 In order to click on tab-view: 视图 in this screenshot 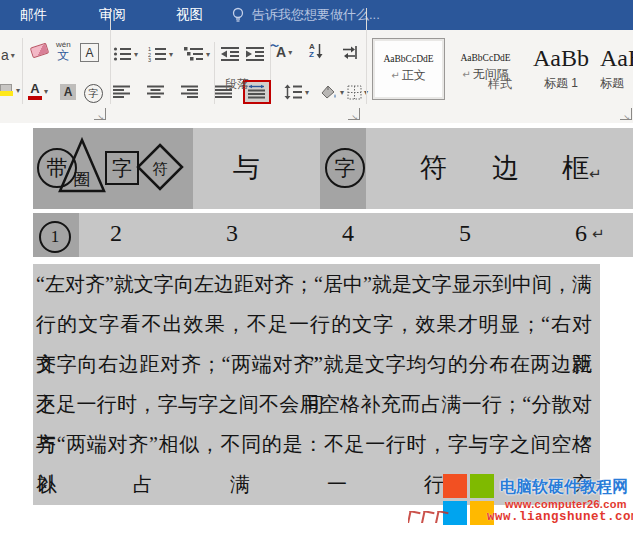, I will do `click(190, 15)`.